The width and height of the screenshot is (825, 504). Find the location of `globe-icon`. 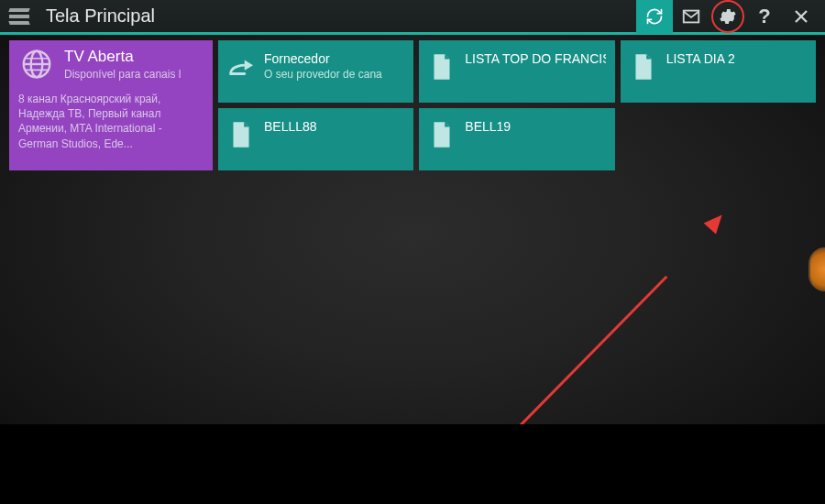

globe-icon is located at coordinates (37, 64).